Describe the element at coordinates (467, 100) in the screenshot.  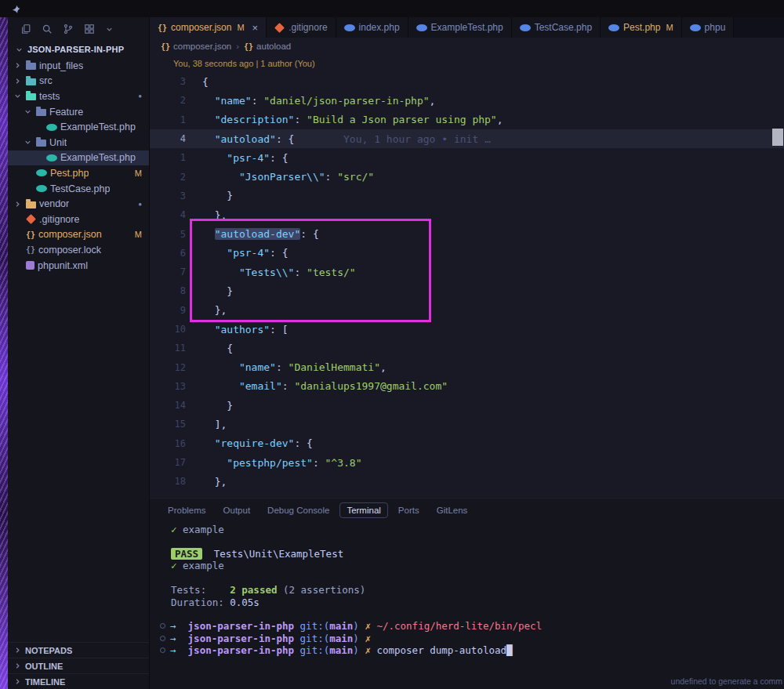
I see `code-line: 2 "name": "daniel/json-parser-in-php",` at that location.